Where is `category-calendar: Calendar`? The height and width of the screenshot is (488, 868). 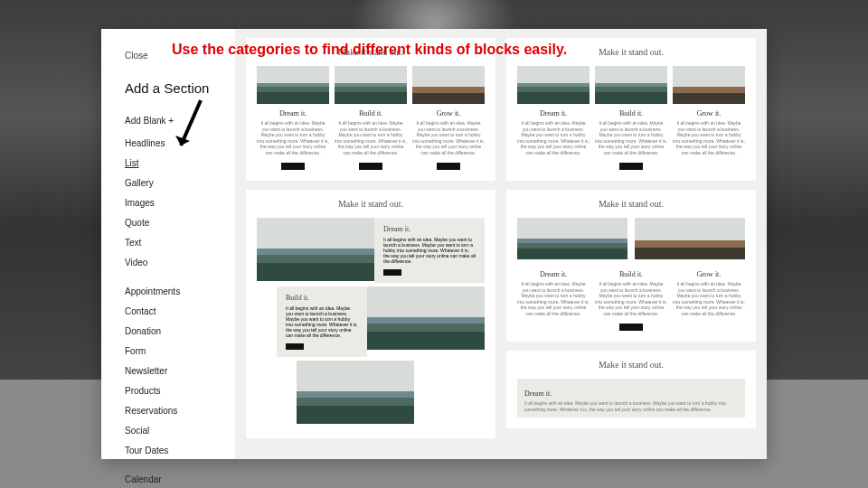
category-calendar: Calendar is located at coordinates (180, 479).